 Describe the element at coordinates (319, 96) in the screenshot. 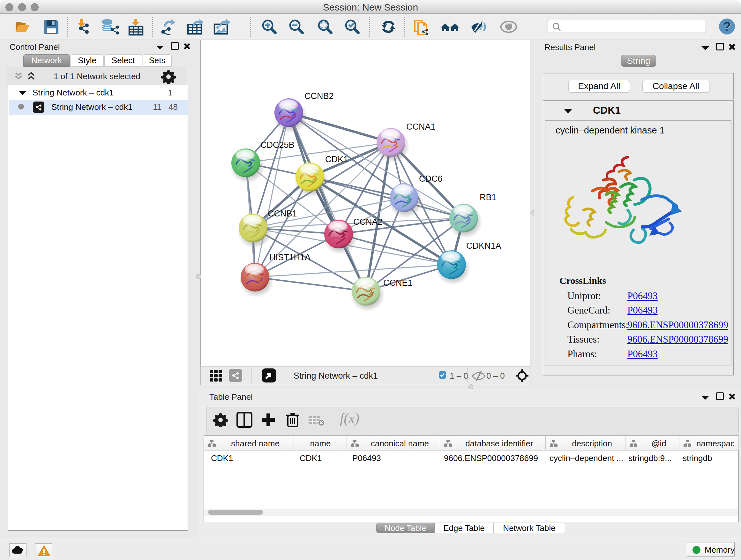

I see `svg-text: CCNB2` at that location.